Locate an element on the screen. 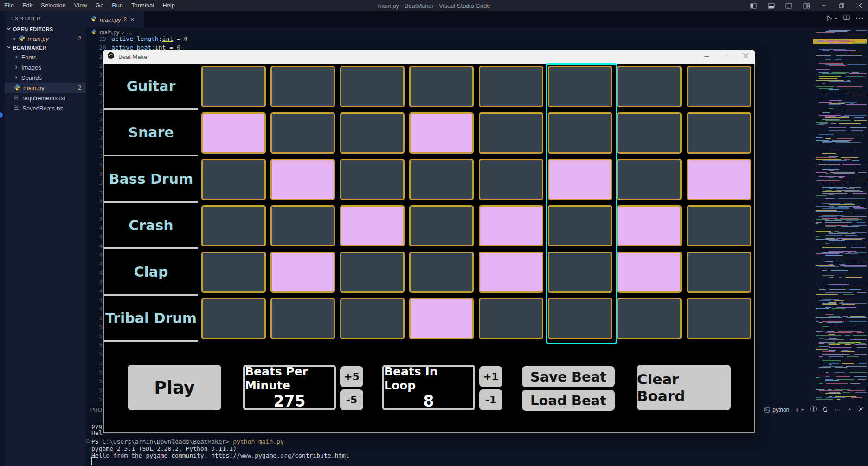 Image resolution: width=868 pixels, height=466 pixels. beat-cell-crash-col1 is located at coordinates (234, 226).